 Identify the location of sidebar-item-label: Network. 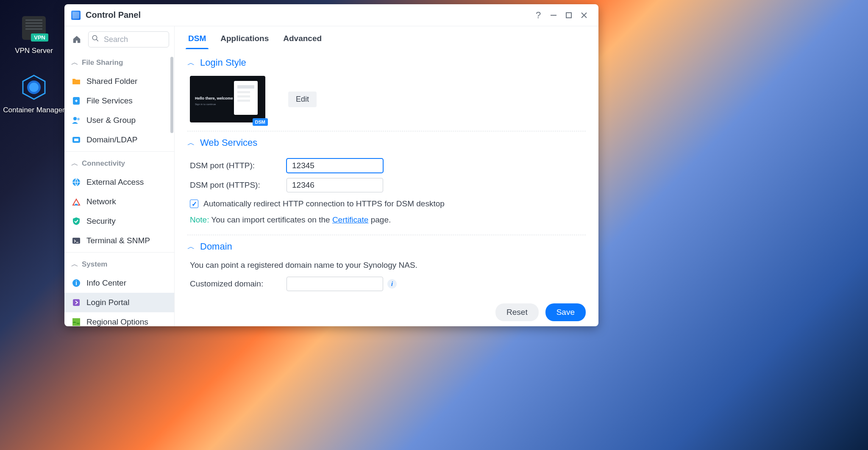
(101, 202).